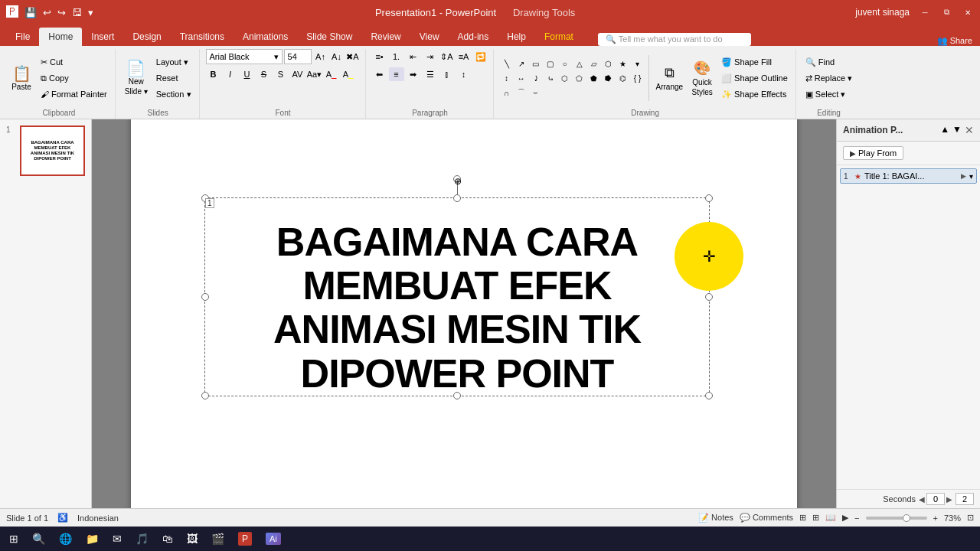 This screenshot has width=980, height=551. Describe the element at coordinates (230, 74) in the screenshot. I see `italic-btn: I` at that location.